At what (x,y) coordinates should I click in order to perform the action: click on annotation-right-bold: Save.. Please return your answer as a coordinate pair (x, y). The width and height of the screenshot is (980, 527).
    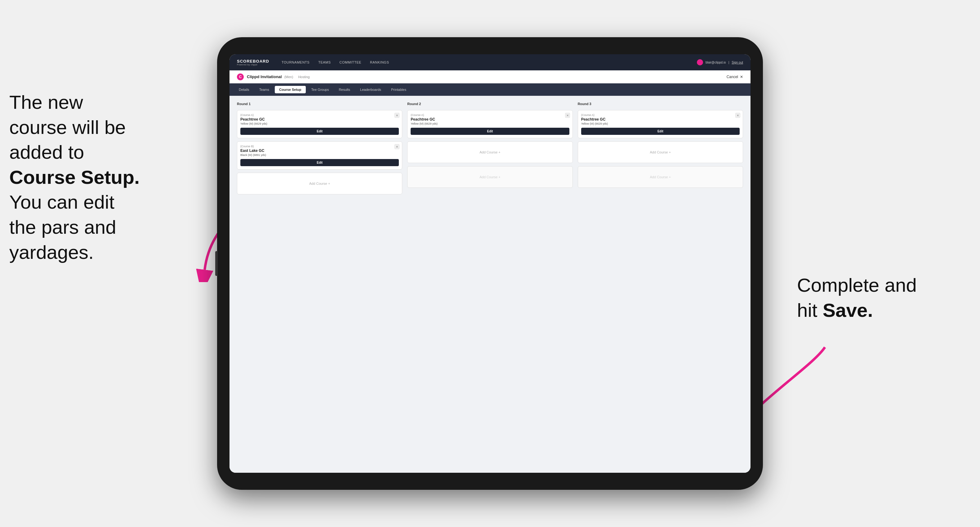
    Looking at the image, I should click on (848, 310).